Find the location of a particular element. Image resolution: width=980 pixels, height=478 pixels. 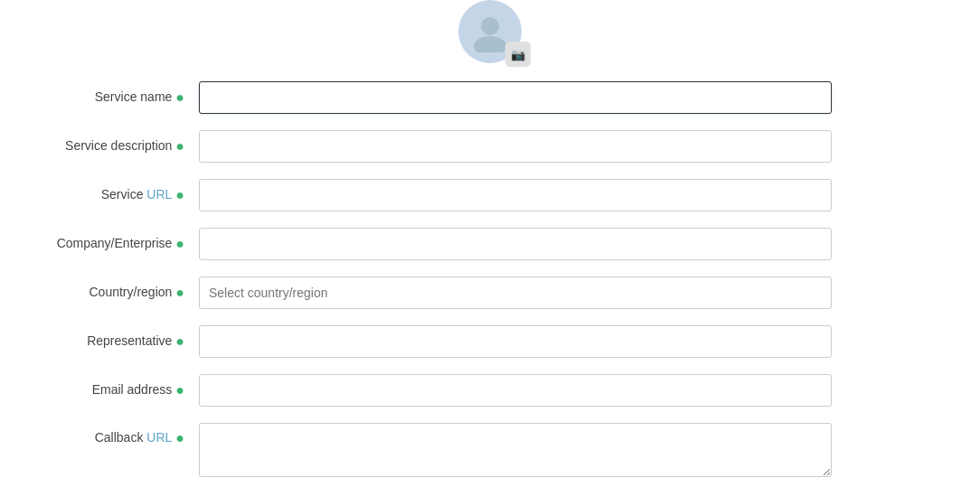

service-name-label: Service name● is located at coordinates (118, 98).